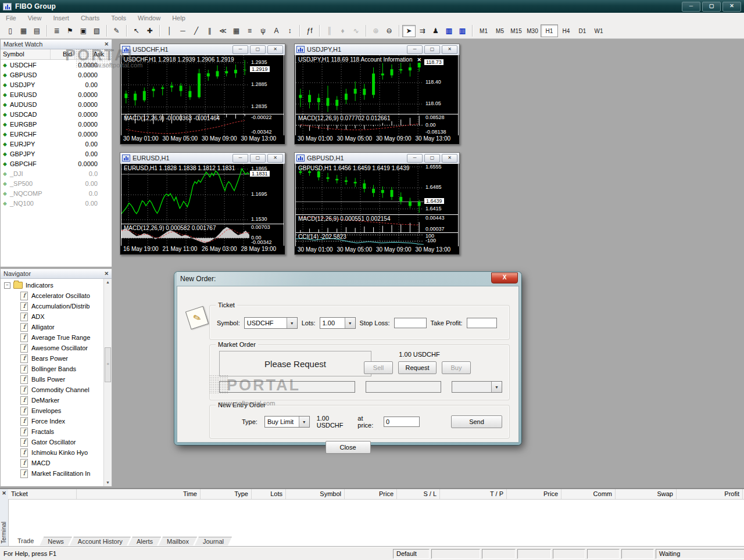  Describe the element at coordinates (209, 31) in the screenshot. I see `equidistant-channel-button: ∥` at that location.